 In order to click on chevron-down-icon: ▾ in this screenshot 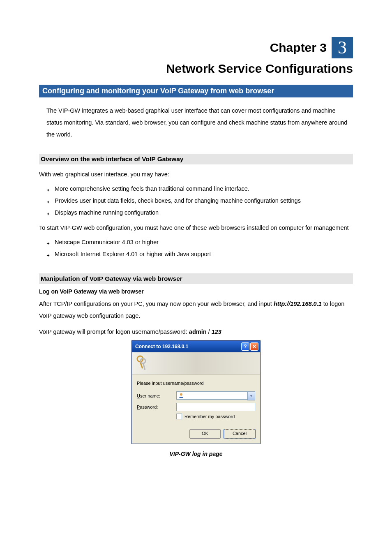, I will do `click(251, 396)`.